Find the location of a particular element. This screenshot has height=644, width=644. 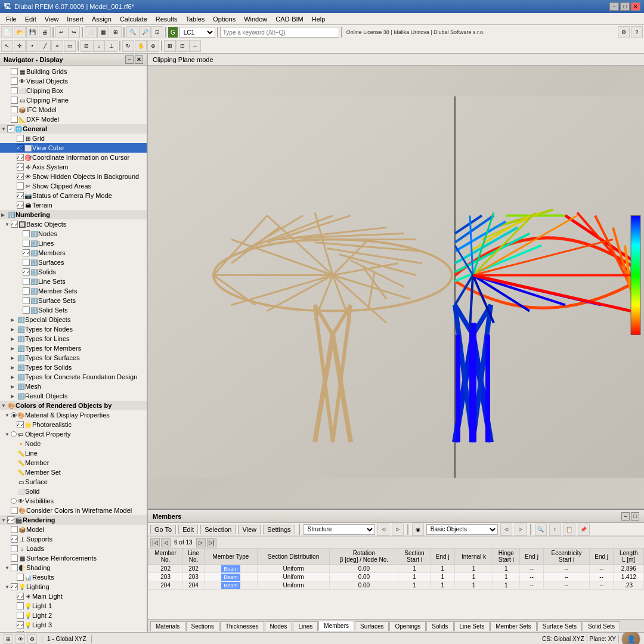

tab-solid-sets: Solid Sets is located at coordinates (601, 626).